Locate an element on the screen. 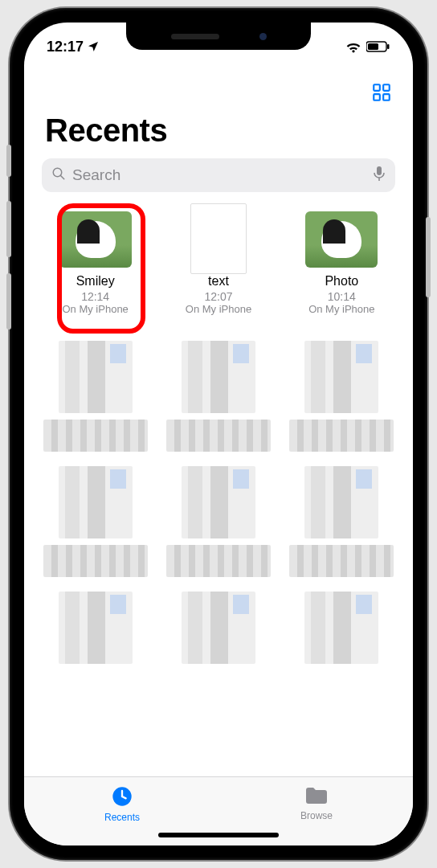 This screenshot has height=868, width=437. location-icon is located at coordinates (93, 47).